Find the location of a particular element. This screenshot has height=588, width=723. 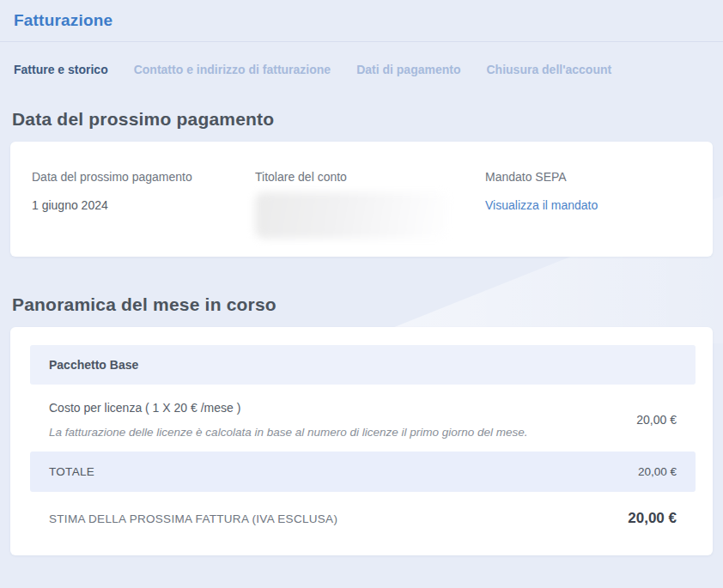

tab-account-closure: Chiusura dell'account is located at coordinates (550, 70).